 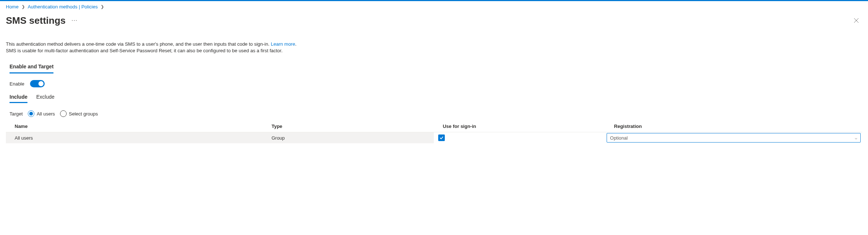 I want to click on close-icon, so click(x=856, y=20).